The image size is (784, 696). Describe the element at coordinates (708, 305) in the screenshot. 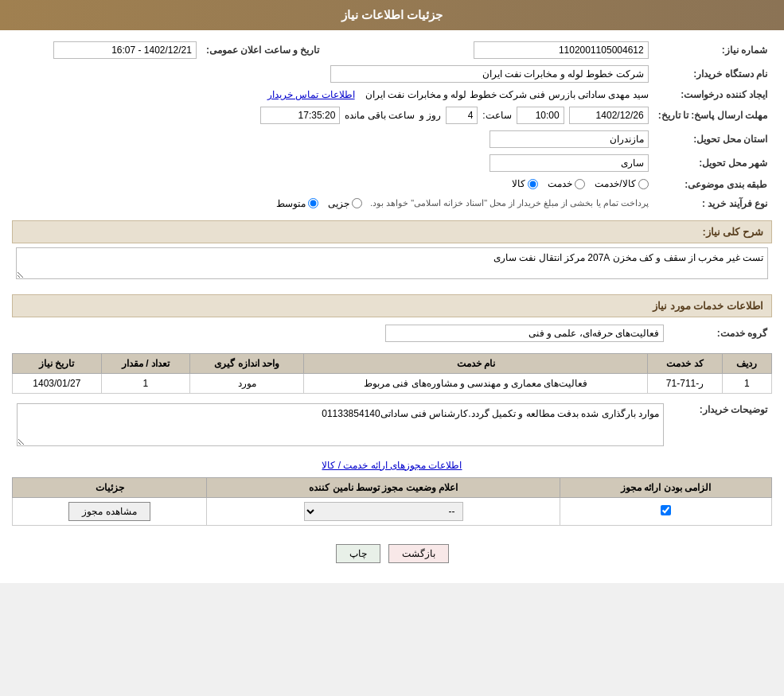

I see `services-header-text: اطلاعات خدمات مورد نیاز` at that location.